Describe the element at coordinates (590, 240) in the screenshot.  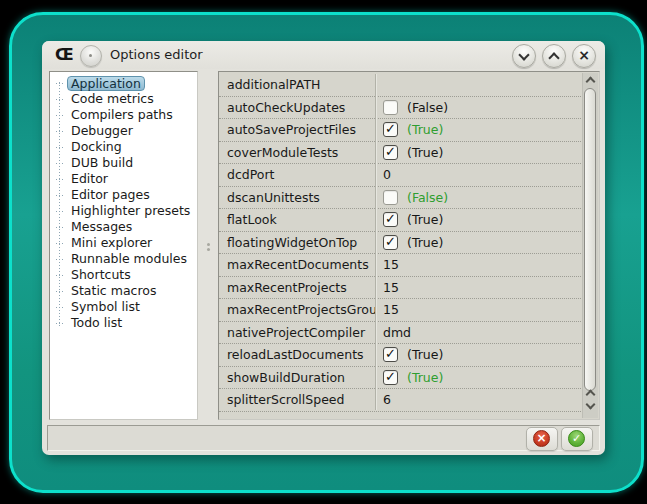
I see `scrollbar-thumb` at that location.